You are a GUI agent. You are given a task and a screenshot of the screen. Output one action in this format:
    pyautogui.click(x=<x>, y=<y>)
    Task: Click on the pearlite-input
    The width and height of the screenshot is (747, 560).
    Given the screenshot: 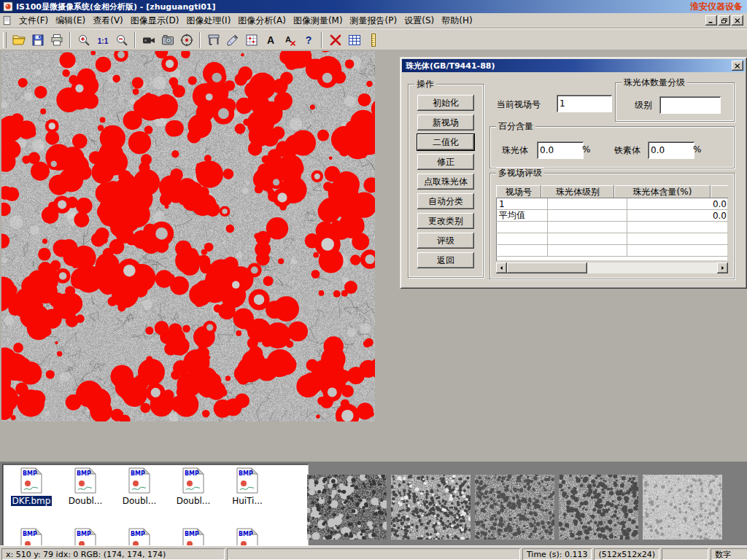 What is the action you would take?
    pyautogui.click(x=560, y=150)
    